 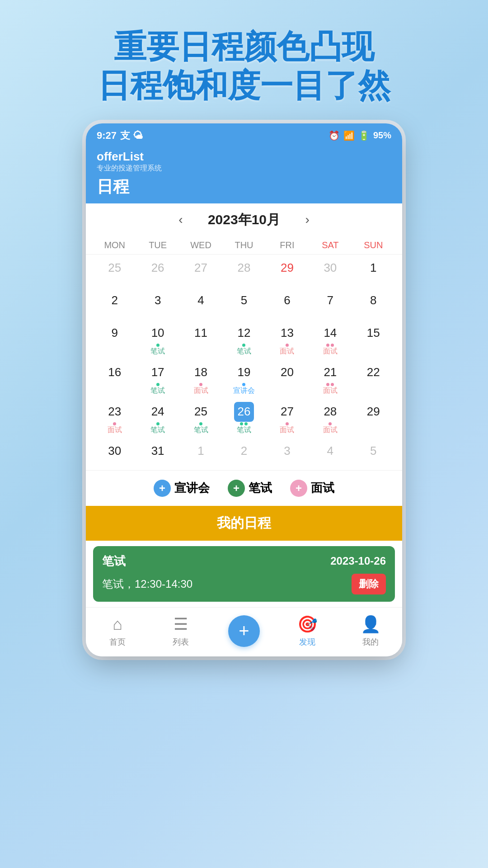 I want to click on add-presentation-button: + 宣讲会, so click(x=182, y=488).